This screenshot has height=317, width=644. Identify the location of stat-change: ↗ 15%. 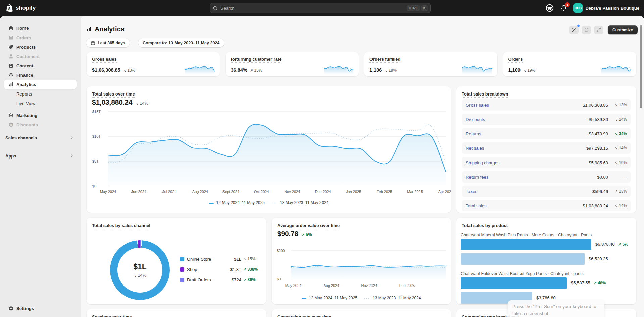
(256, 70).